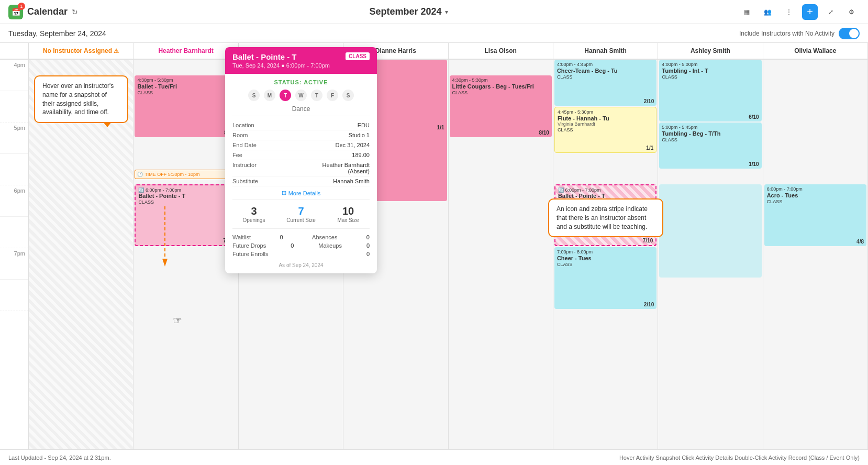  What do you see at coordinates (240, 135) in the screenshot?
I see `label-room: Room` at bounding box center [240, 135].